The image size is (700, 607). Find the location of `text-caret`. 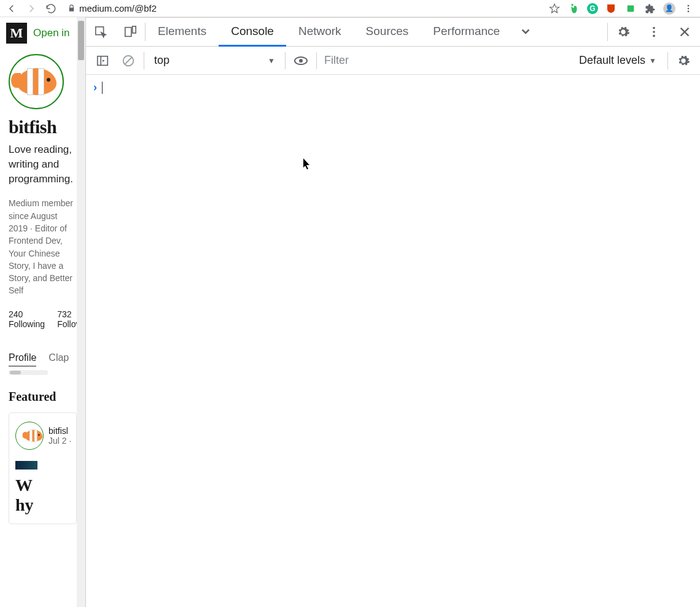

text-caret is located at coordinates (102, 88).